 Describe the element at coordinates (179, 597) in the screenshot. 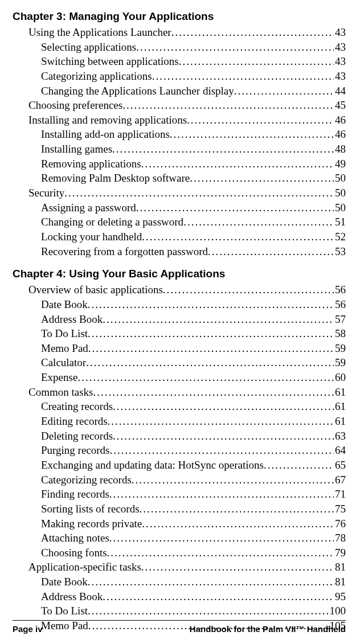

I see `toc-entry: Address Book95` at that location.